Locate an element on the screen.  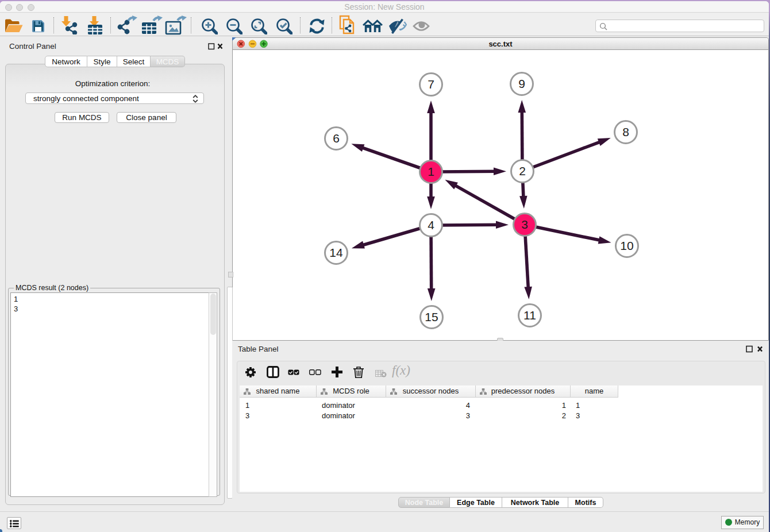
svg-text: 9 is located at coordinates (522, 84).